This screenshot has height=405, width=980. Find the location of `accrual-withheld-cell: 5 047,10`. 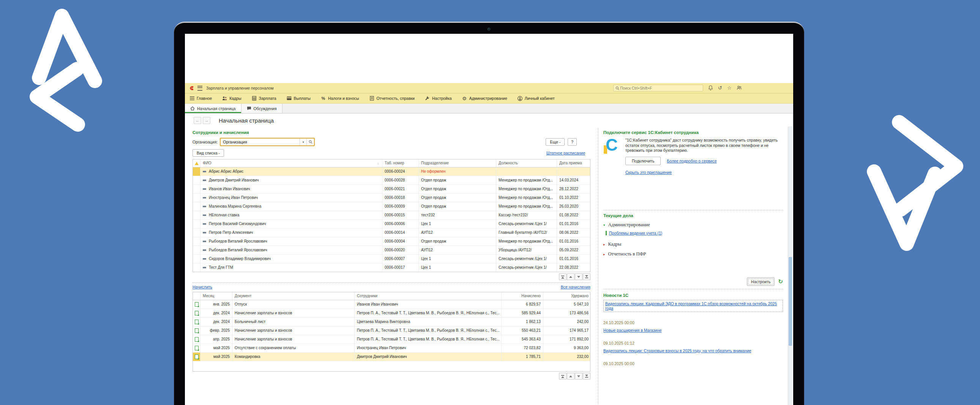

accrual-withheld-cell: 5 047,10 is located at coordinates (567, 304).